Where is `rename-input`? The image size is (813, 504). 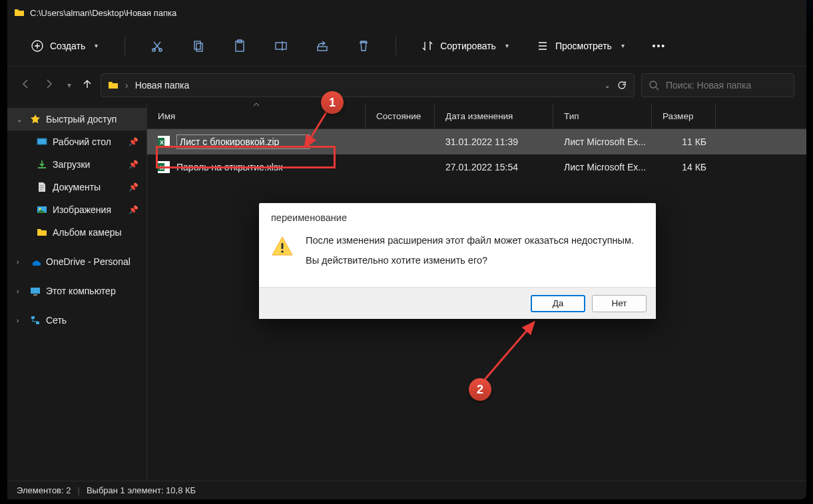 rename-input is located at coordinates (243, 142).